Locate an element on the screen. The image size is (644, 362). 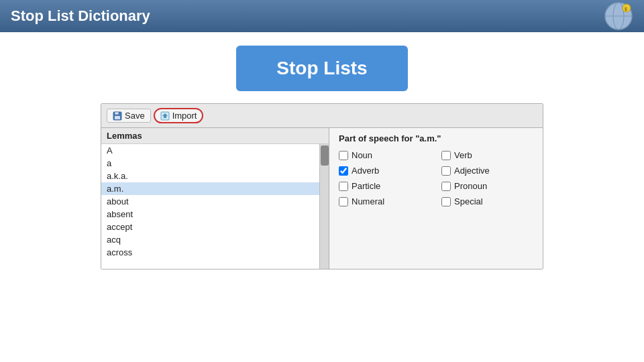
pos-checkbox-noun is located at coordinates (343, 156).